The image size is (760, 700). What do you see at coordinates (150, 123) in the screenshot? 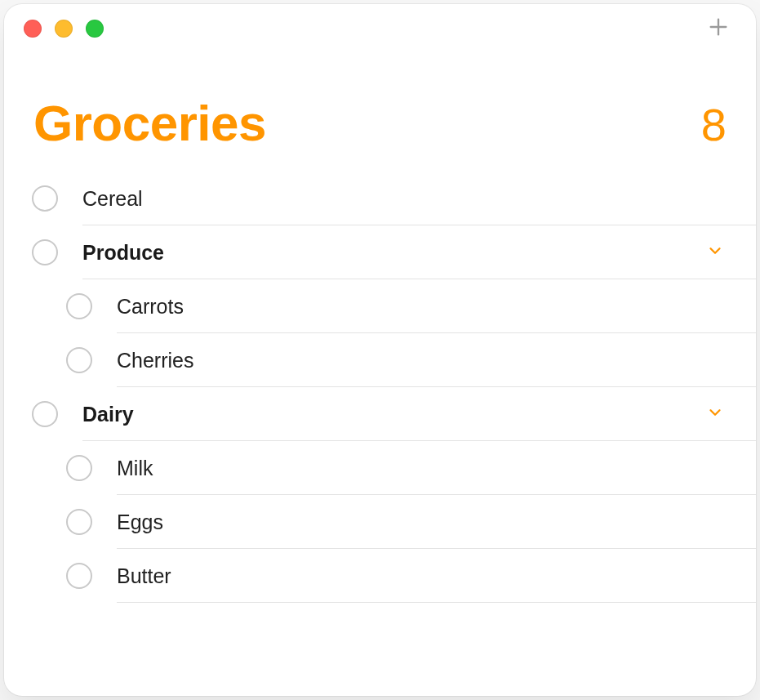
I see `list-title: Groceries` at bounding box center [150, 123].